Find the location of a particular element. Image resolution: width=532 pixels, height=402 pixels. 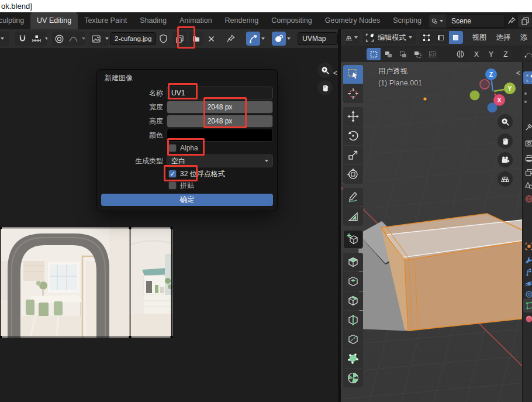

width-input: 2048 px is located at coordinates (220, 107).